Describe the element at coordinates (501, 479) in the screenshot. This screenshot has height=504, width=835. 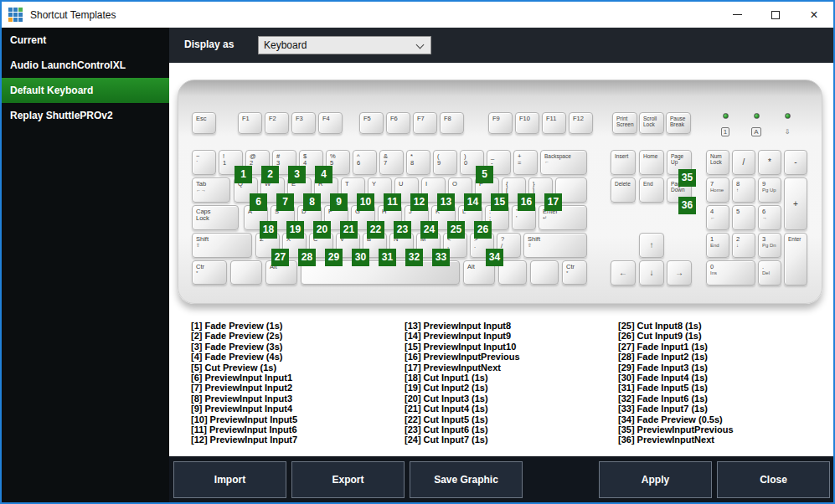
I see `footer-bar: ImportExportSave GraphicApplyClose` at that location.